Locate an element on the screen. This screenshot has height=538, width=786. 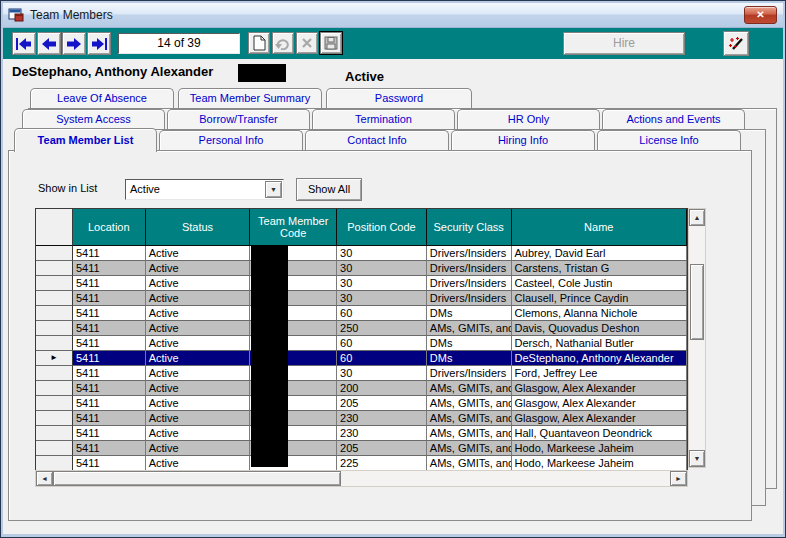
table-row: 5411Active200AMs, GMITs, and SGlasgow, A… is located at coordinates (362, 388).